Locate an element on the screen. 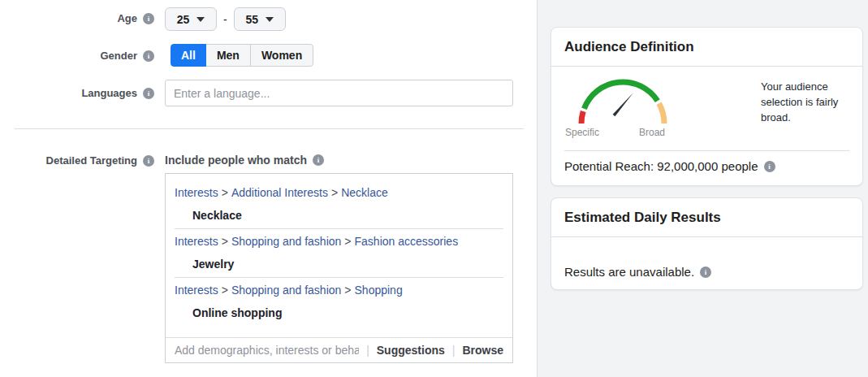 The height and width of the screenshot is (377, 868). targeting-entry-name: Online shopping is located at coordinates (339, 314).